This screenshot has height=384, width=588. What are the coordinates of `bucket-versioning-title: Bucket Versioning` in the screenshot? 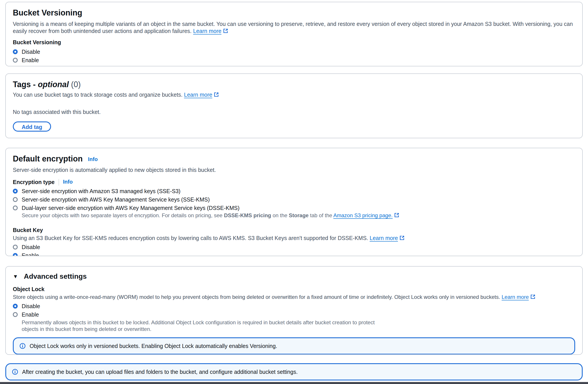 It's located at (294, 13).